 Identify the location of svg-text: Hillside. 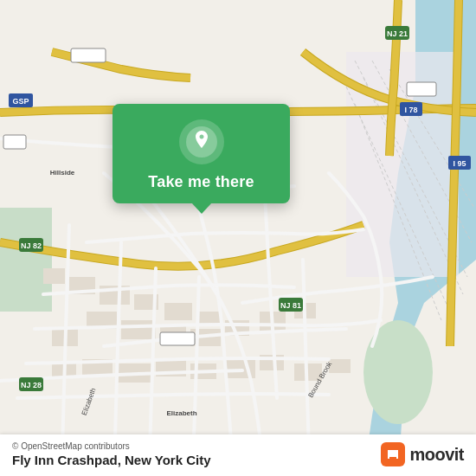
(62, 173).